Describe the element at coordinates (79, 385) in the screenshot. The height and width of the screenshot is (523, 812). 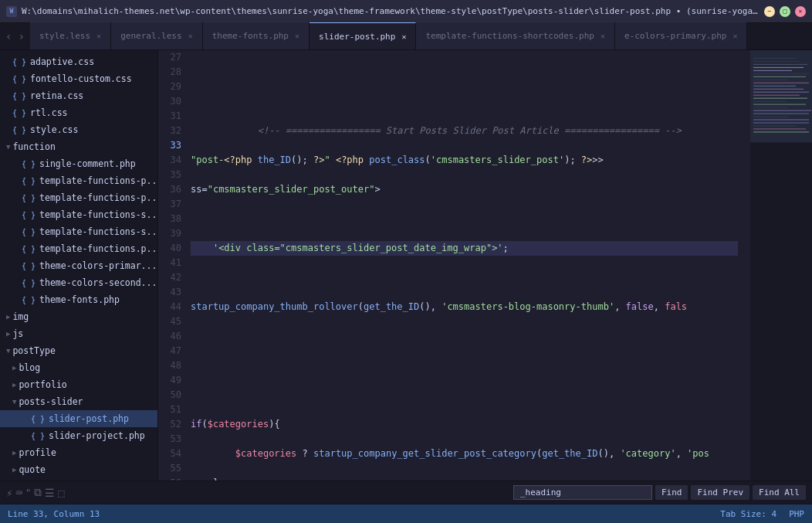
I see `sidebar-item-portfolio: ▶ portfolio` at that location.